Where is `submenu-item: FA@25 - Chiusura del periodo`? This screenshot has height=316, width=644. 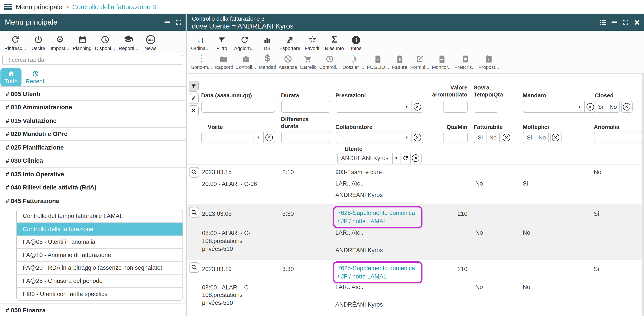 submenu-item: FA@25 - Chiusura del periodo is located at coordinates (100, 281).